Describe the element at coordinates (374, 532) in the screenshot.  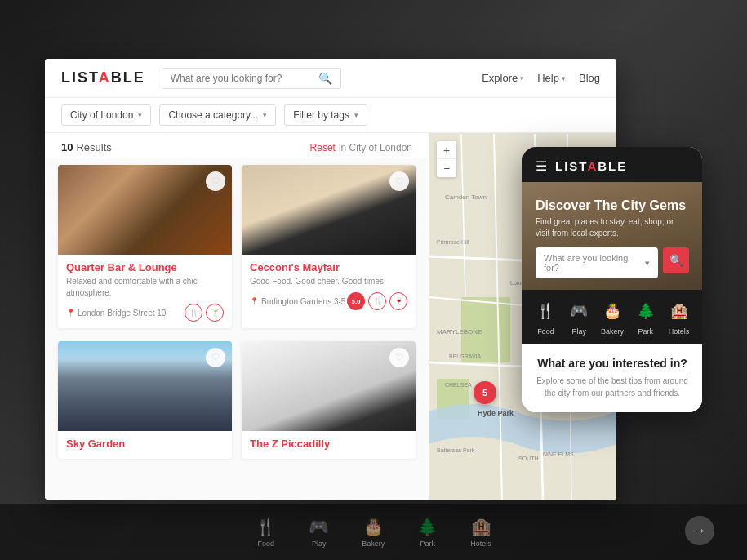
I see `bottom-taskbar: 🍴 Food 🎮 Play 🎂 Bakery 🌲 Park 🏨 Hotels →` at that location.